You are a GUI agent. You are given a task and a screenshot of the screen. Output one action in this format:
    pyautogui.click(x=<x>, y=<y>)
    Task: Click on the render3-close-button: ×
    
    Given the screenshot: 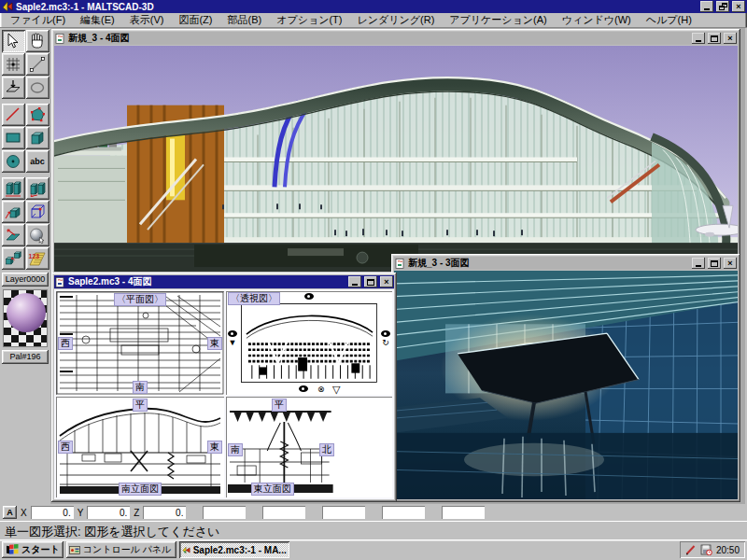 What is the action you would take?
    pyautogui.click(x=730, y=263)
    